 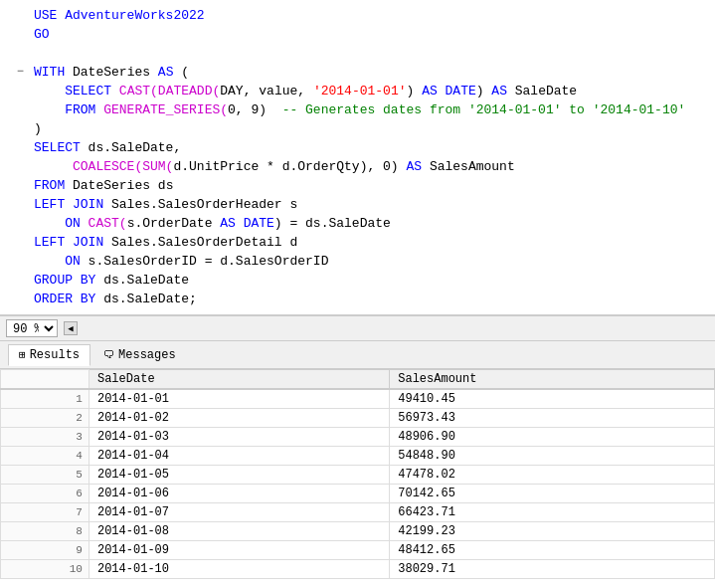 What do you see at coordinates (553, 569) in the screenshot?
I see `cell-salesamount: 38029.71` at bounding box center [553, 569].